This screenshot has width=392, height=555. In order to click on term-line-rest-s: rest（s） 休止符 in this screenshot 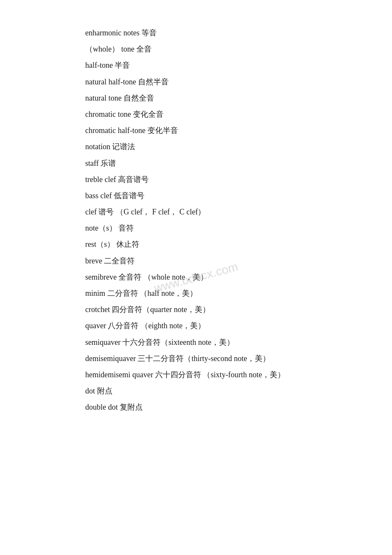, I will do `click(196, 244)`.